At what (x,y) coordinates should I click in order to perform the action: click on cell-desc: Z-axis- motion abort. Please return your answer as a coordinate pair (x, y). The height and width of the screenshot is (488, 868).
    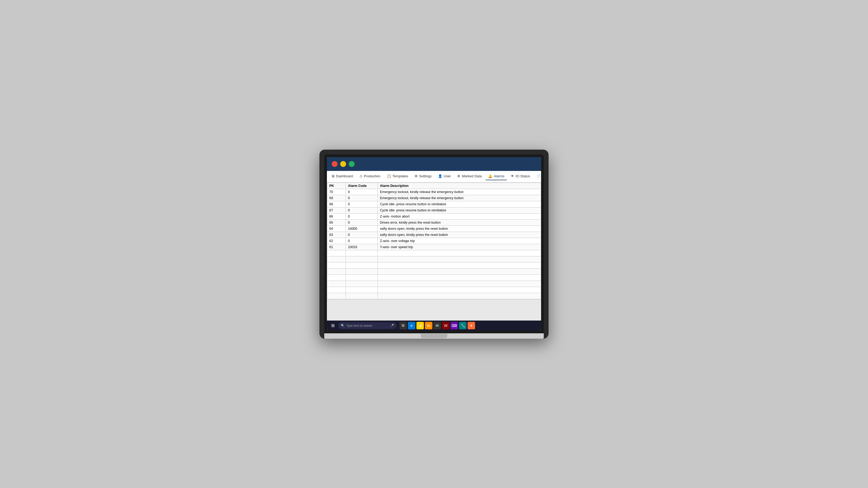
    Looking at the image, I should click on (460, 216).